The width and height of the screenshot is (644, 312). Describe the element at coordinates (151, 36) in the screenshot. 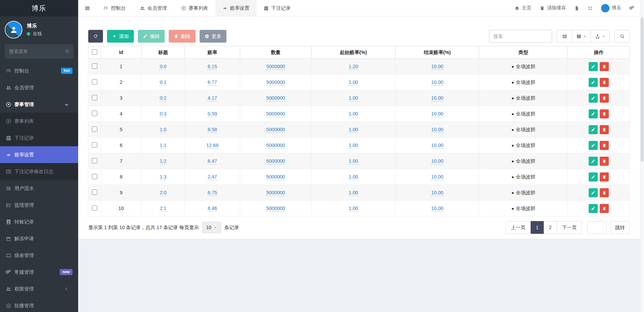

I see `edit-button: 编辑` at that location.